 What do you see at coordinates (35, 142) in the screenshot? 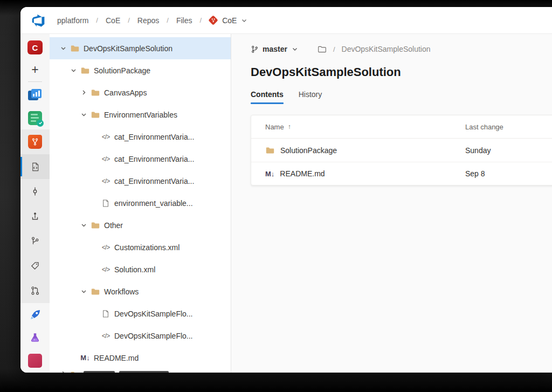
I see `repos-icon` at bounding box center [35, 142].